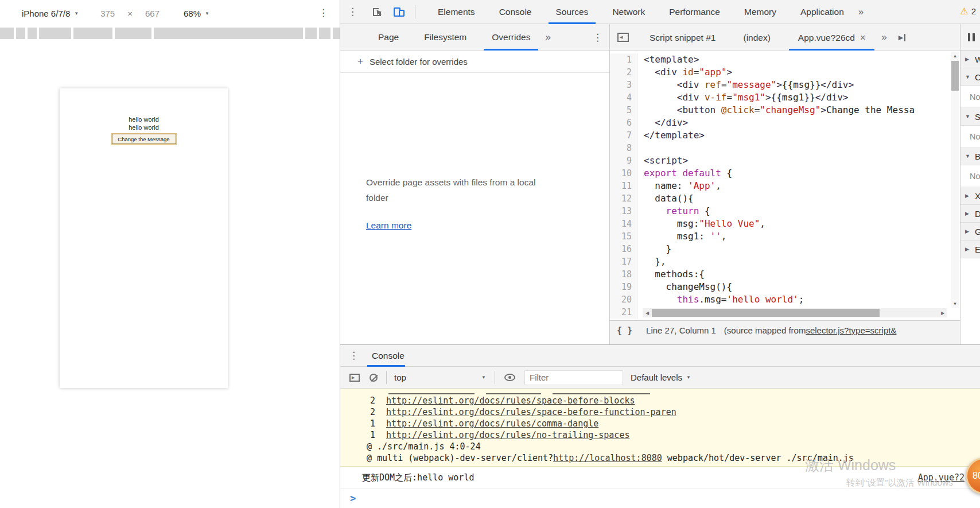 The image size is (980, 508). I want to click on tab-console: Console, so click(515, 12).